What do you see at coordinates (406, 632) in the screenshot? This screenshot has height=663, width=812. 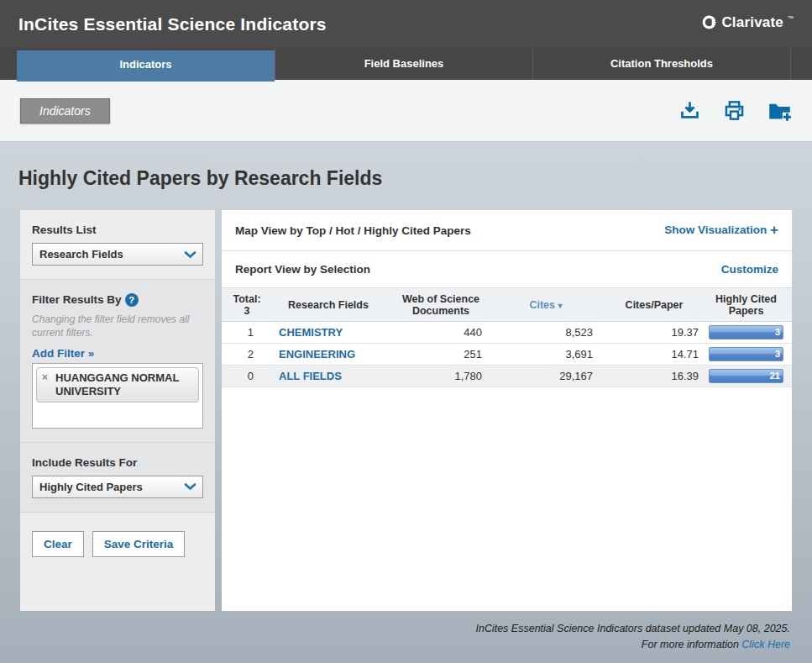 I see `dataset-footer: InCites Essential Science Indicators dat…` at bounding box center [406, 632].